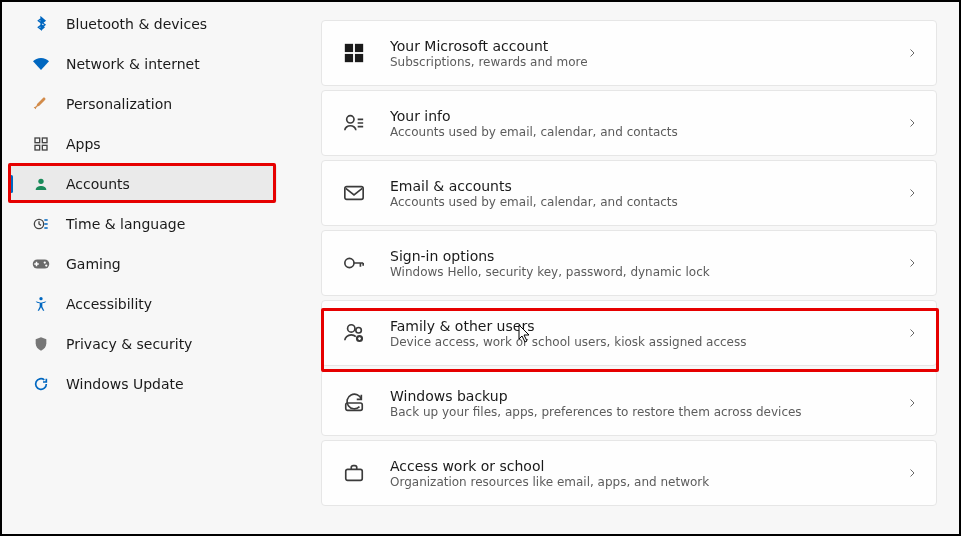 The height and width of the screenshot is (536, 961). What do you see at coordinates (629, 263) in the screenshot?
I see `card-signin-options: Sign-in options Windows Hello, security …` at bounding box center [629, 263].